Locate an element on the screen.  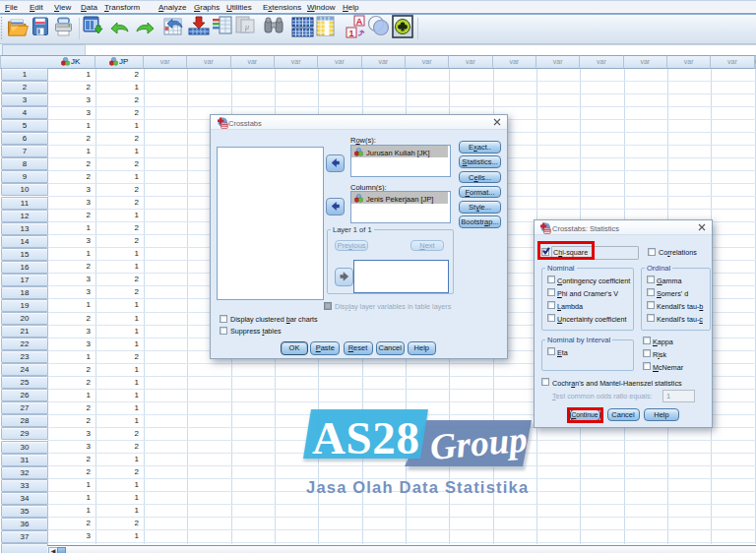
svg-text: μ is located at coordinates (246, 28).